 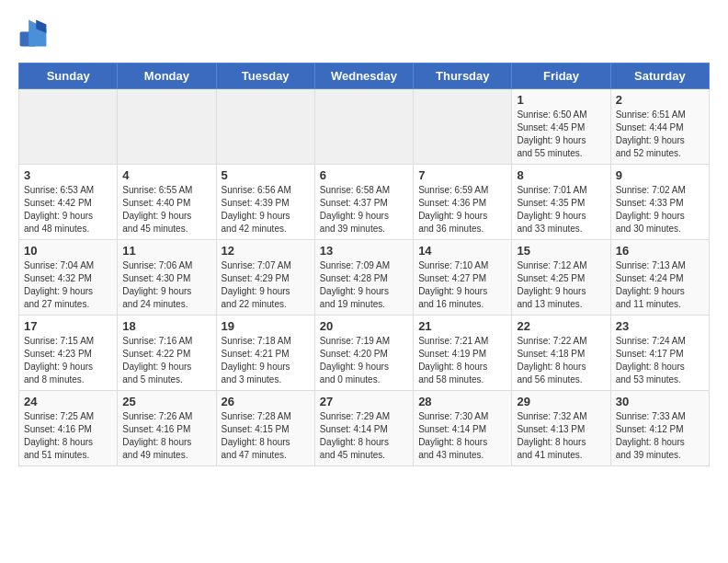 I want to click on calendar-cell: 23Sunrise: 7:24 AM Sunset: 4:17 PM Dayli…, so click(x=660, y=353).